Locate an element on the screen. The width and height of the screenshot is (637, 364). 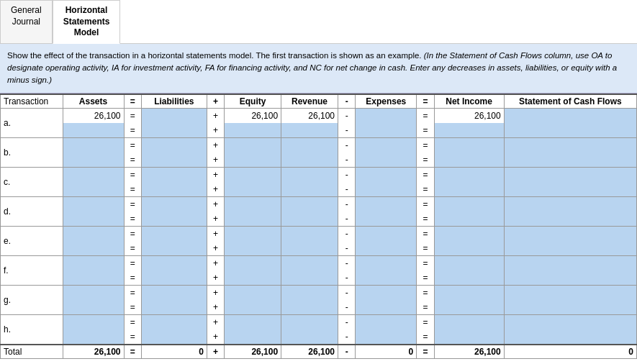
b2-liab is located at coordinates (174, 160).